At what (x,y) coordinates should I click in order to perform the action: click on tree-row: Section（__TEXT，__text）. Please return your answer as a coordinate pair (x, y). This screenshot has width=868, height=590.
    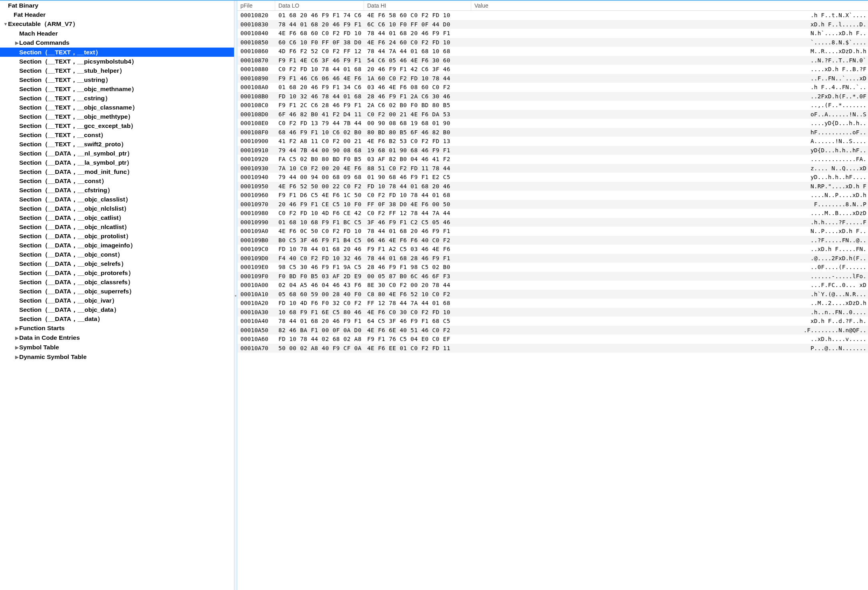
    Looking at the image, I should click on (117, 52).